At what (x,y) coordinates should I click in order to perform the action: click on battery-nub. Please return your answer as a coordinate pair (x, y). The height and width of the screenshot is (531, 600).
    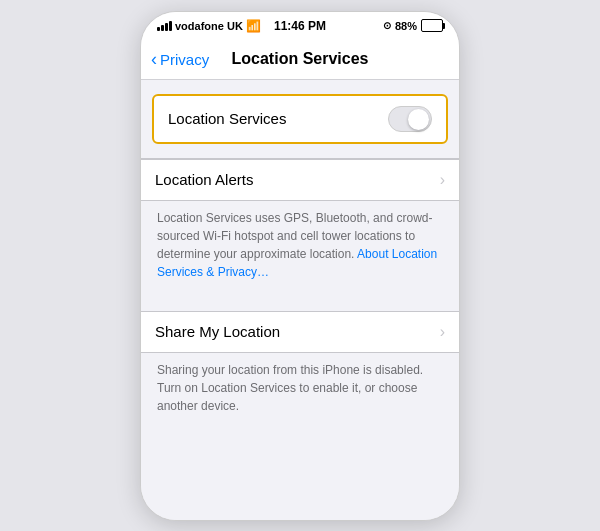
    Looking at the image, I should click on (444, 26).